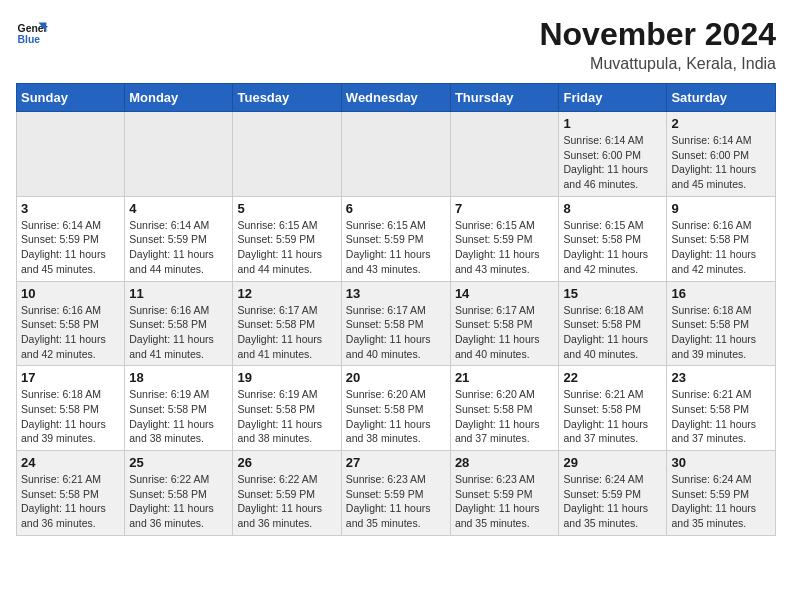  I want to click on day-info: Sunrise: 6:15 AM Sunset: 5:58 PM Dayligh…, so click(612, 248).